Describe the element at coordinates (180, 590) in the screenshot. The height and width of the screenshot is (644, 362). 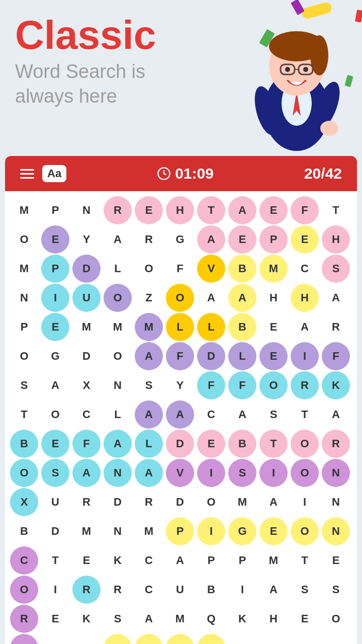
I see `grid-cell: U` at that location.